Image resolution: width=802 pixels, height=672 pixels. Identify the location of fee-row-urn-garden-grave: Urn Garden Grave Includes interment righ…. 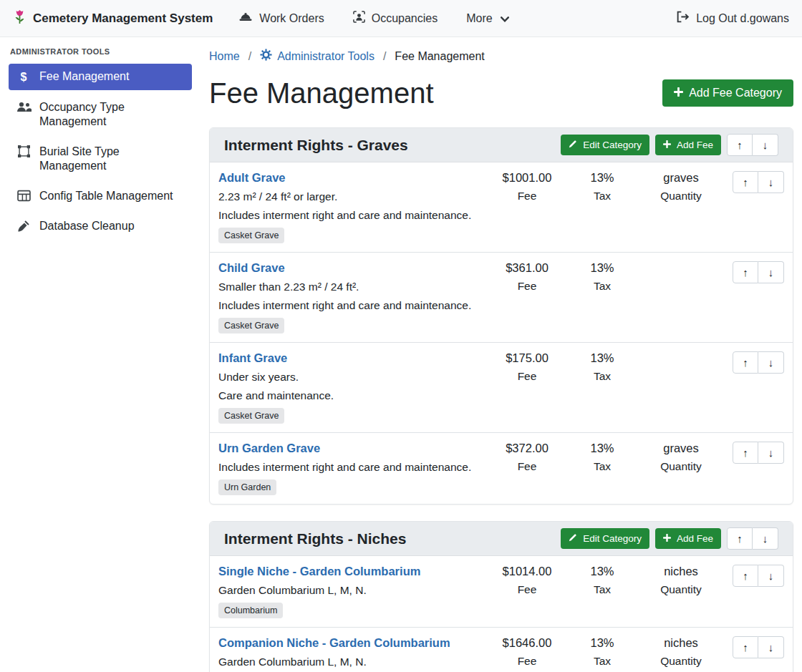
(501, 468).